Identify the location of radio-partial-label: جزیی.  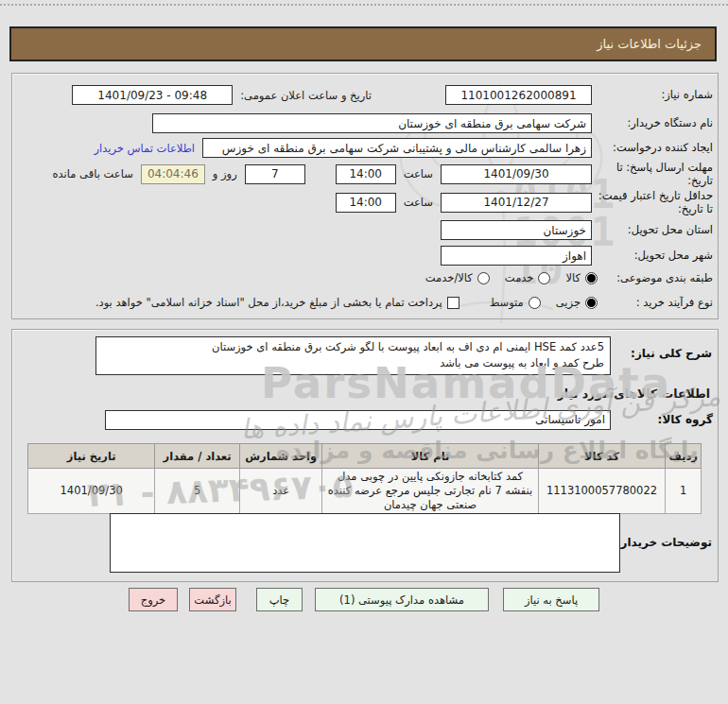
(568, 302).